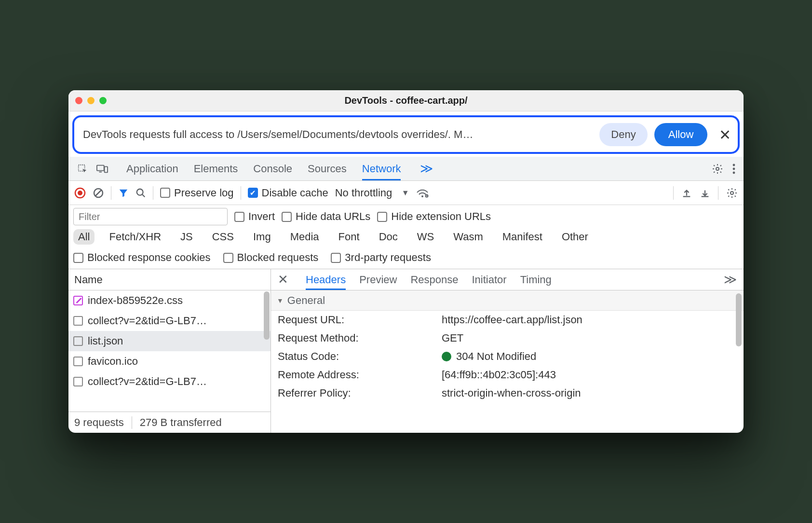 The image size is (812, 523). Describe the element at coordinates (223, 237) in the screenshot. I see `type-css: CSS` at that location.